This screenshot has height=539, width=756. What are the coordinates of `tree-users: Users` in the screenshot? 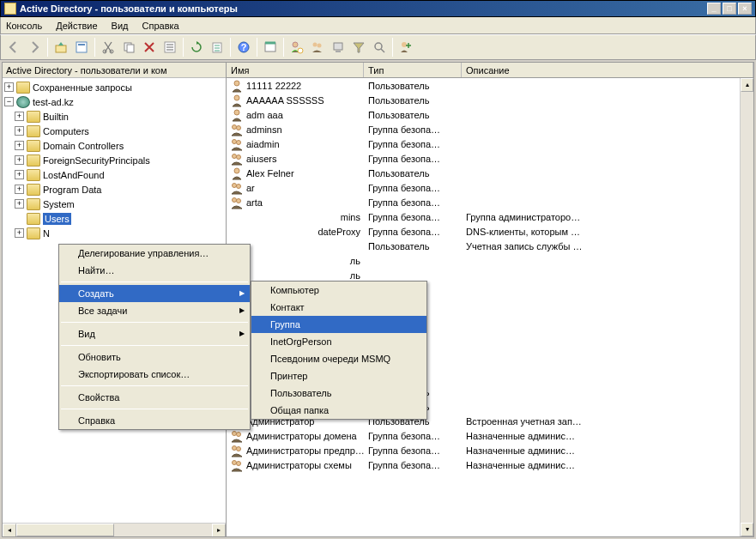 It's located at (114, 218).